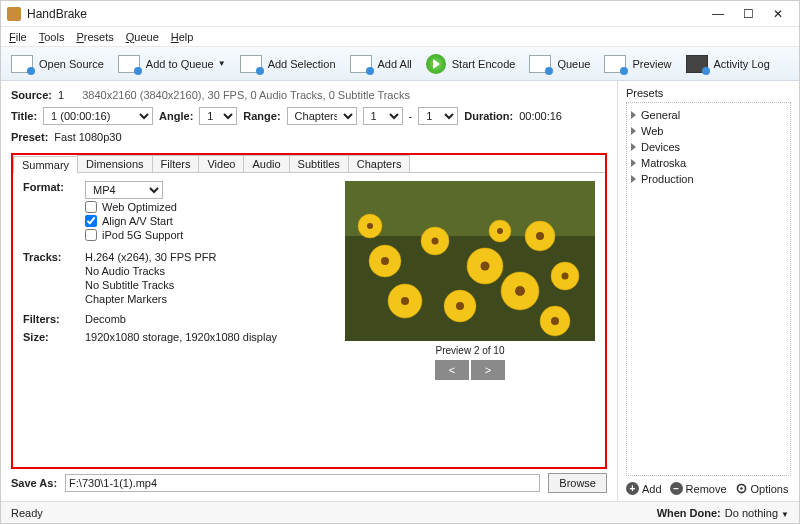  Describe the element at coordinates (94, 37) in the screenshot. I see `menu-presets: Presets` at that location.